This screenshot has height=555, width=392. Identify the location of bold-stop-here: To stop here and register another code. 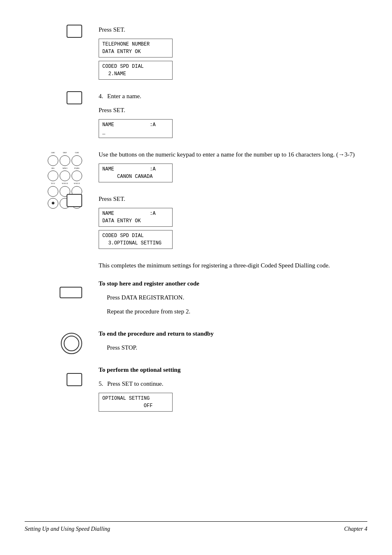
(149, 283).